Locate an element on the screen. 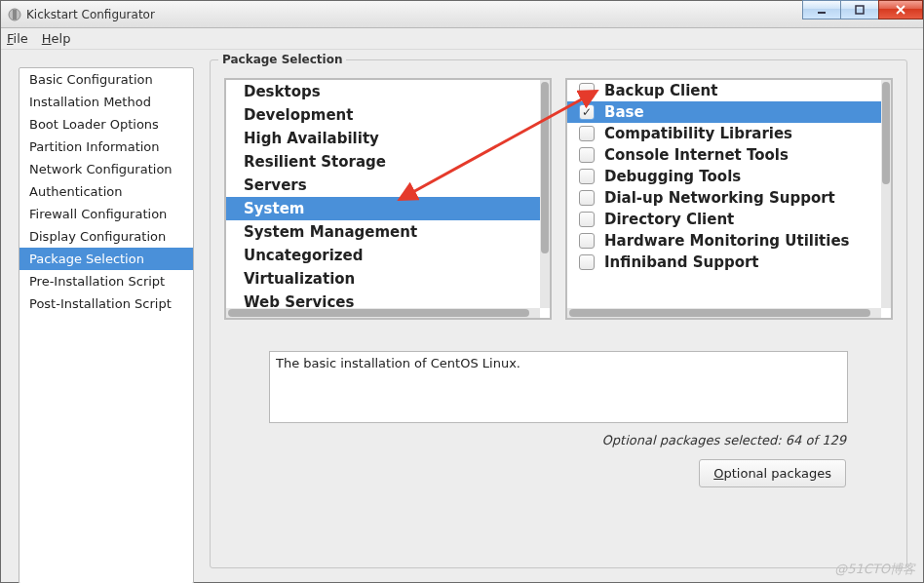 The height and width of the screenshot is (583, 924). sidebar-item: Pre-Installation Script is located at coordinates (106, 281).